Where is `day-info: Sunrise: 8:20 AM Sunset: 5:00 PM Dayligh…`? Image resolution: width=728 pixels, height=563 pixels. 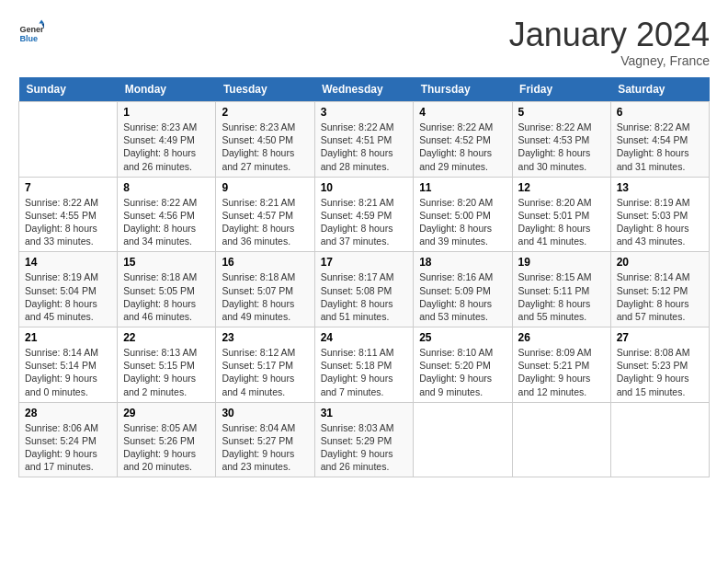
day-info: Sunrise: 8:20 AM Sunset: 5:00 PM Dayligh… is located at coordinates (462, 223).